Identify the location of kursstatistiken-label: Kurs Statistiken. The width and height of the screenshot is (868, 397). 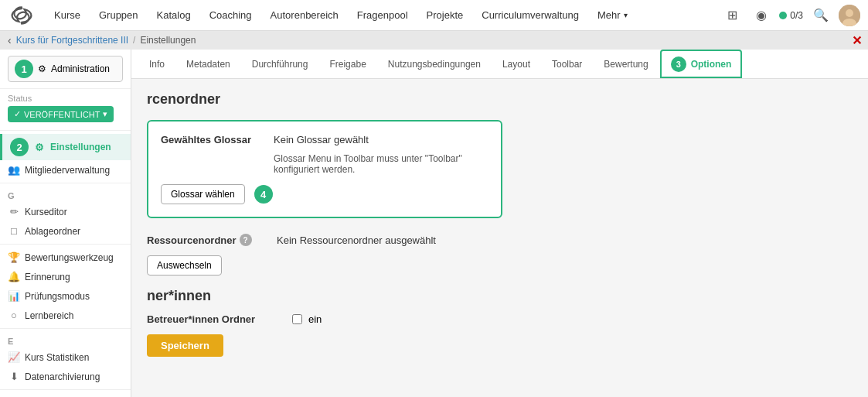
(57, 358).